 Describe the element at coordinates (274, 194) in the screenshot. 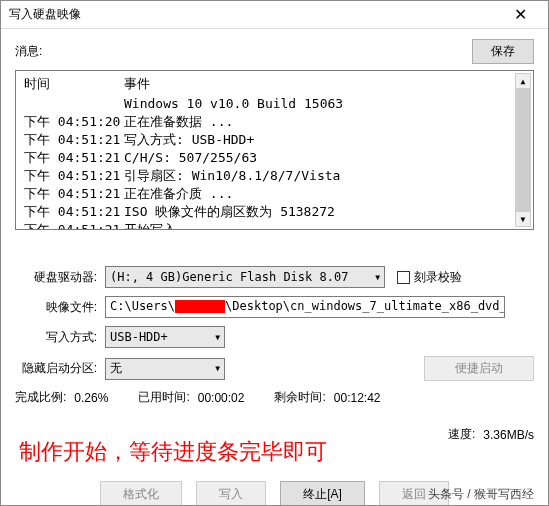

I see `log-line: 下午 04:51:21正在准备介质 ...` at that location.